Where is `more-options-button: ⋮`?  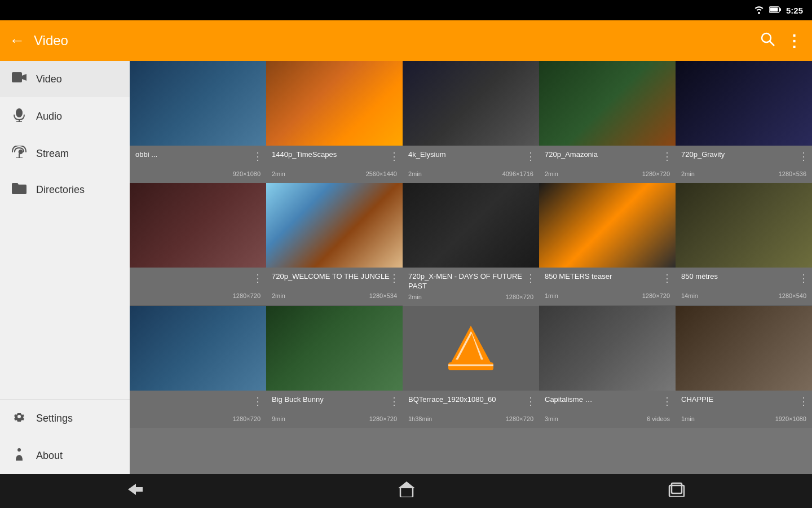
more-options-button: ⋮ is located at coordinates (795, 41).